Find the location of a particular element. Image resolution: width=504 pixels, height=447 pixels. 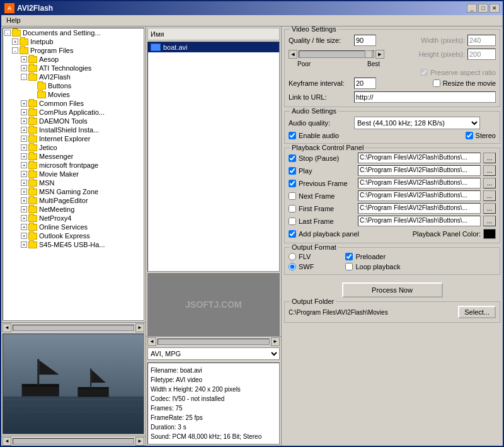

width-input is located at coordinates (481, 40).